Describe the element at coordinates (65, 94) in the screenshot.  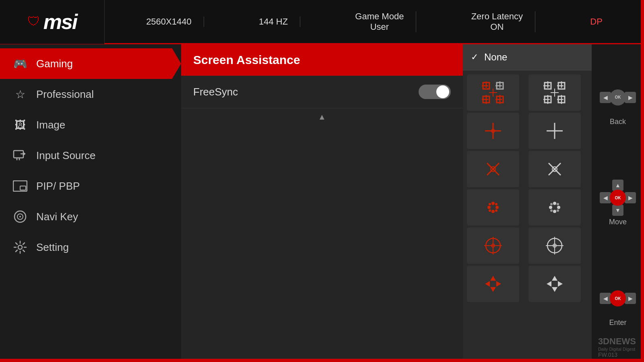
I see `sidebar-label-professional: Professional` at that location.